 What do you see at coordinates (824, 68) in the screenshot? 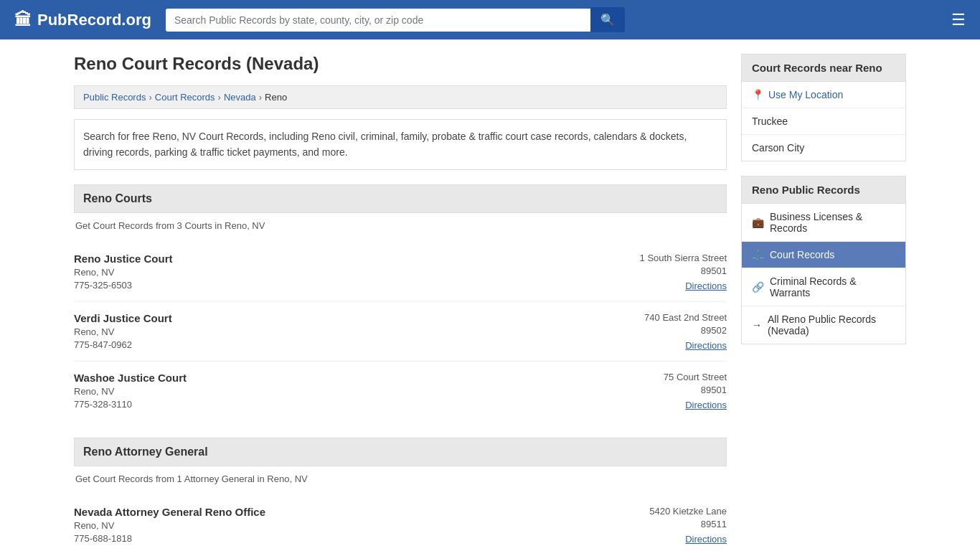
I see `sidebar-near-title: Court Records near Reno` at bounding box center [824, 68].